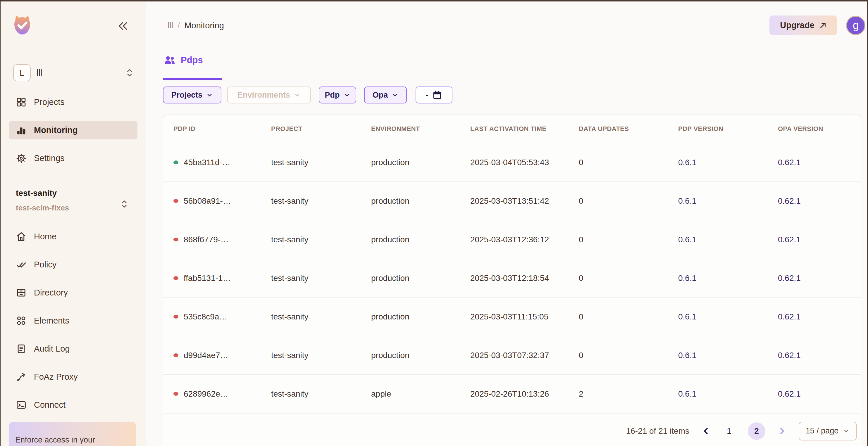 The height and width of the screenshot is (446, 868). I want to click on header-actions: Upgrade g, so click(817, 25).